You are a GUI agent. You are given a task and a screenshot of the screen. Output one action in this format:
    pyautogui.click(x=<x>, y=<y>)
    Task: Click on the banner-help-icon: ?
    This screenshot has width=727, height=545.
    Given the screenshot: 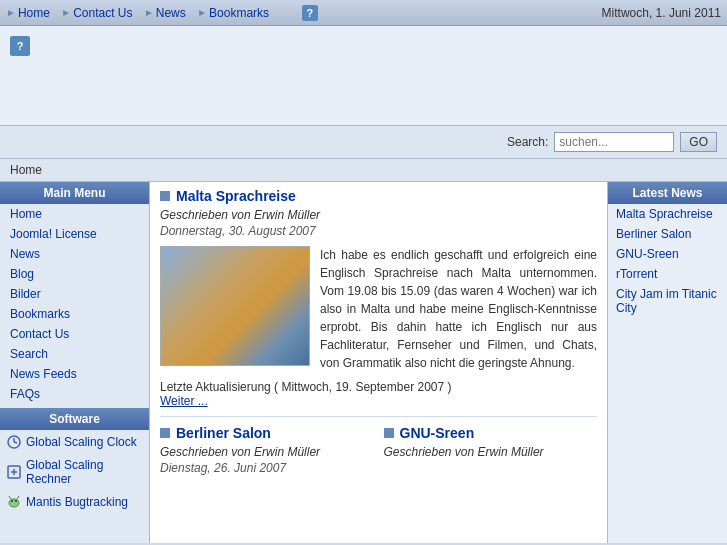 What is the action you would take?
    pyautogui.click(x=20, y=46)
    